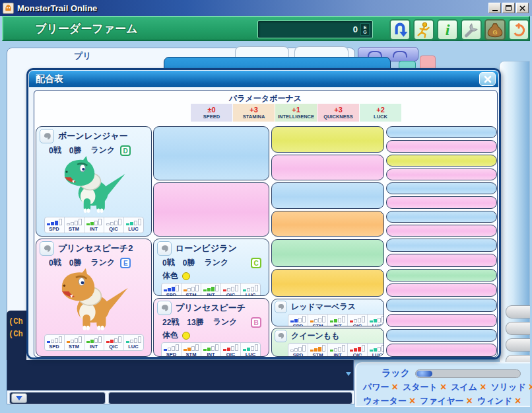 This screenshot has height=413, width=532. What do you see at coordinates (365, 29) in the screenshot?
I see `money-unit: E G` at bounding box center [365, 29].